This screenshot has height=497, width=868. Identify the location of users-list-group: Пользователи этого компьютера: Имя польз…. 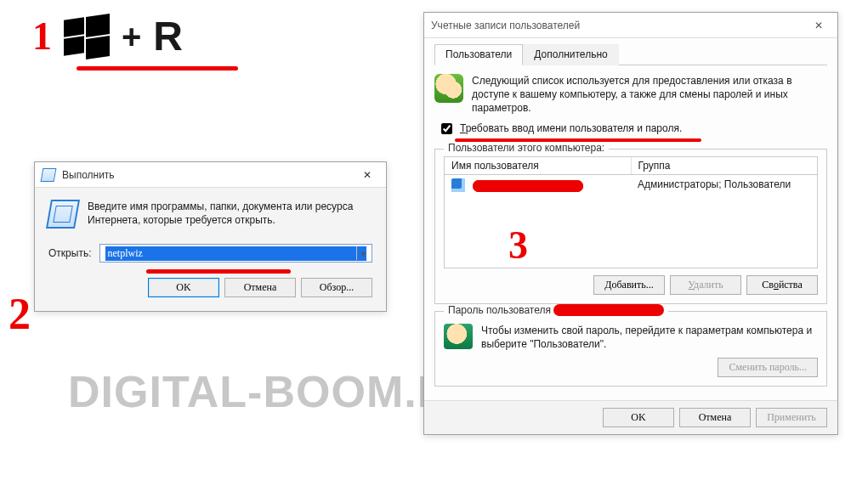
(631, 226).